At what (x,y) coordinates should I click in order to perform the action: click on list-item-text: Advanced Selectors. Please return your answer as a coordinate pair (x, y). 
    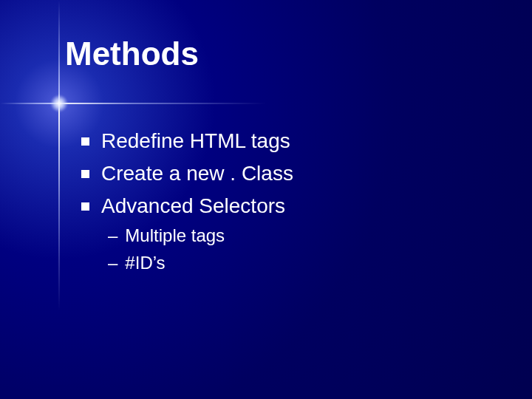
    Looking at the image, I should click on (194, 206).